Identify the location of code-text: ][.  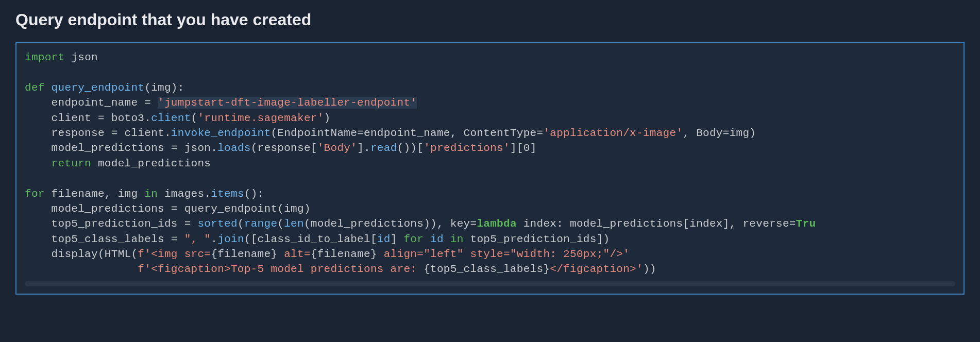
(517, 148).